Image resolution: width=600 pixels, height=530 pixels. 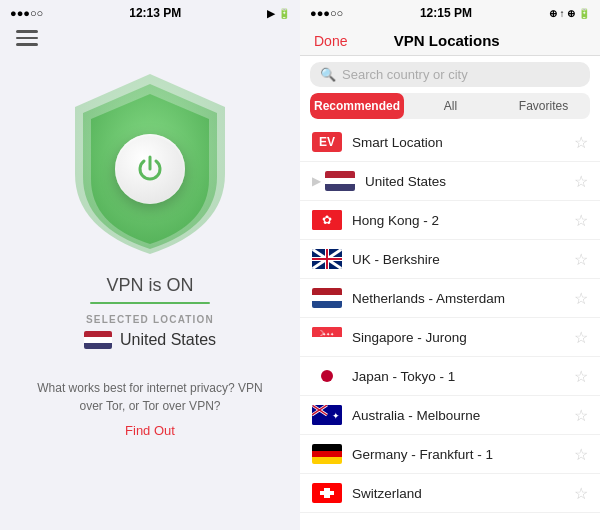 What do you see at coordinates (446, 13) in the screenshot?
I see `right-time: 12:15 PM` at bounding box center [446, 13].